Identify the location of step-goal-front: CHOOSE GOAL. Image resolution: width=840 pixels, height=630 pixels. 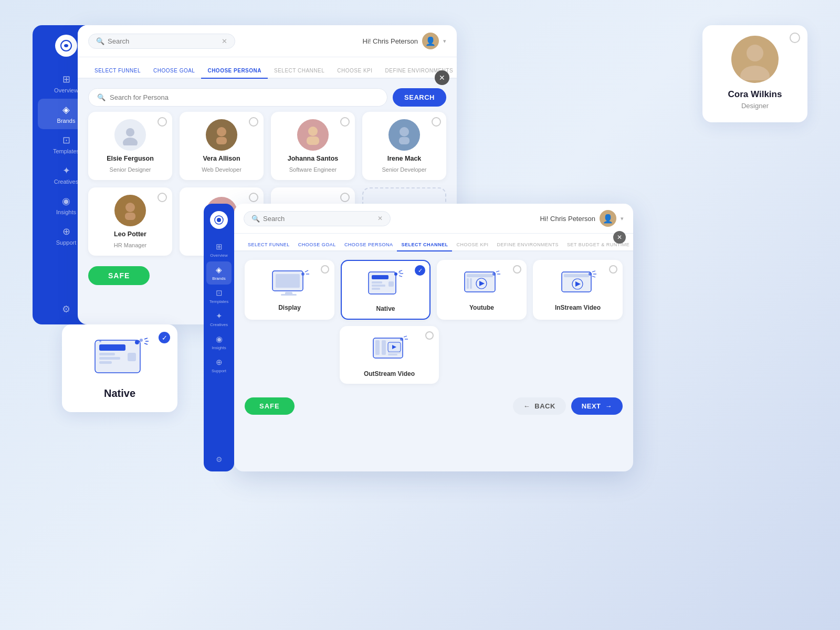
(317, 245).